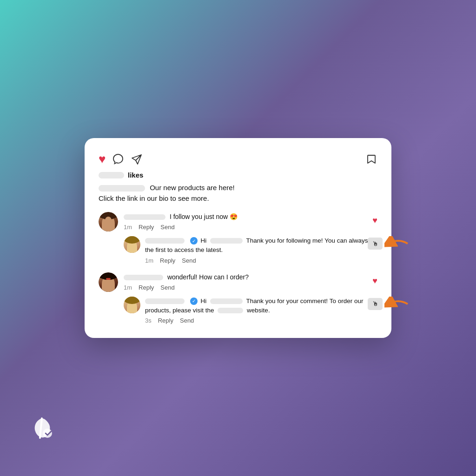  What do you see at coordinates (251, 250) in the screenshot?
I see `reply-group-1: ✓ Hi Thank you for following me! You can…` at bounding box center [251, 250].